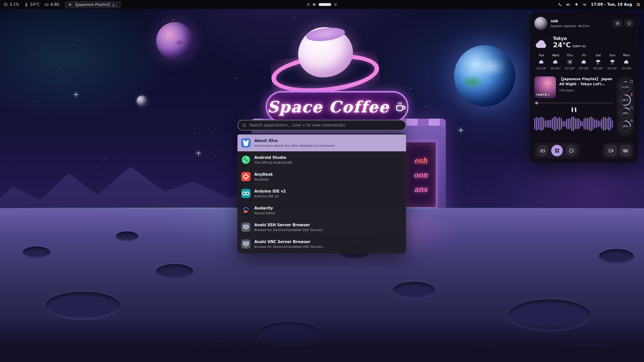 The height and width of the screenshot is (362, 644). I want to click on window-neon-text: oon, so click(421, 175).